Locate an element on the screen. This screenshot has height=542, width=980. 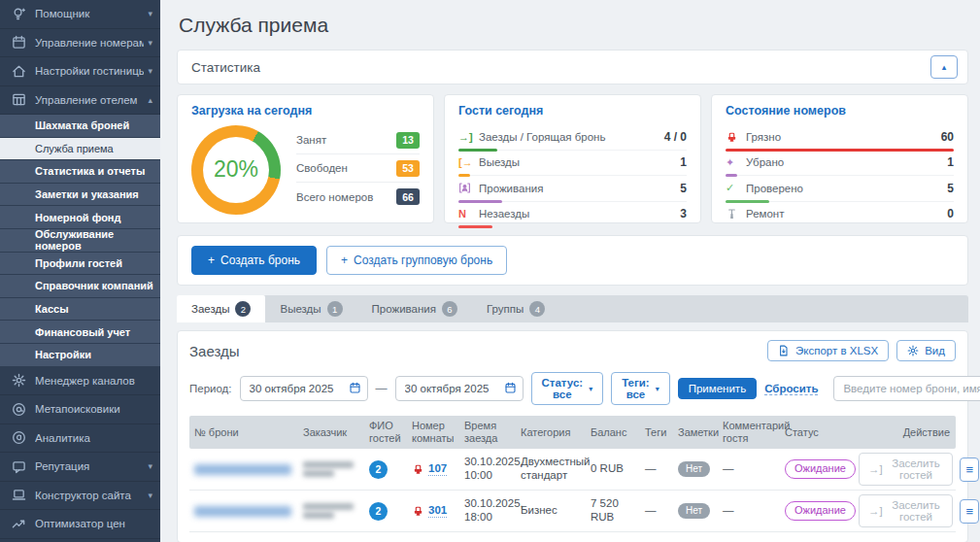
tab-count-badge: 4 is located at coordinates (537, 309).